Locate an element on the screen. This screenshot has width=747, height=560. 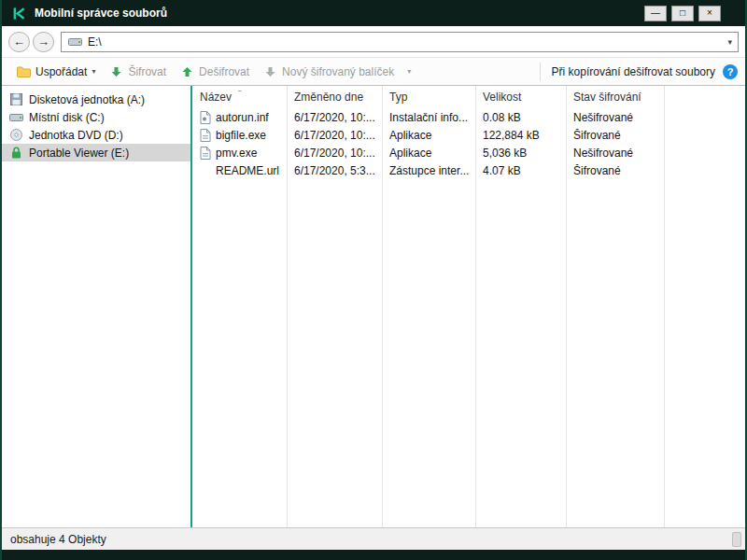
history-buttons: ← → is located at coordinates (32, 42).